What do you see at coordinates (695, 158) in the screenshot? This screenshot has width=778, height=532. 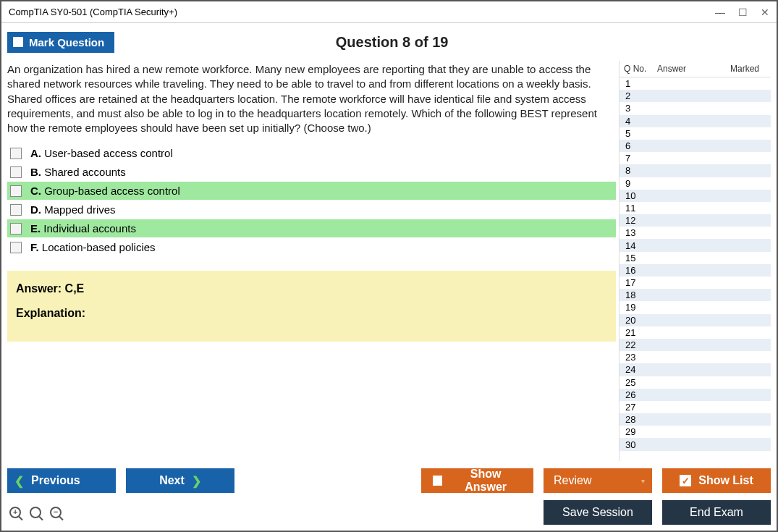 I see `side-row: 7` at bounding box center [695, 158].